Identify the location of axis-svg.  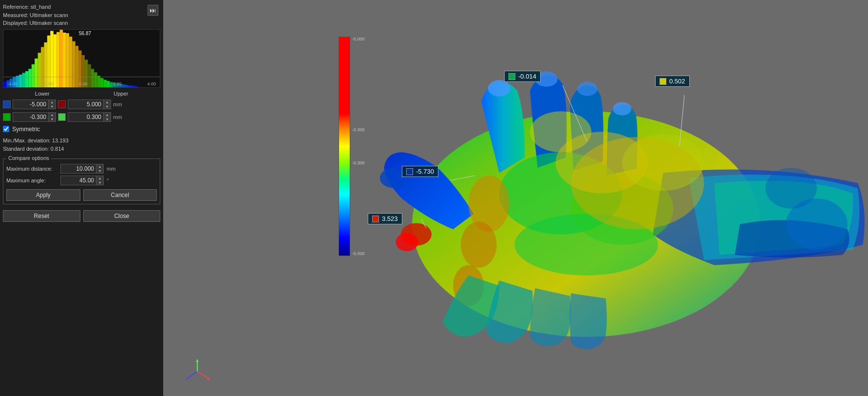
(197, 372).